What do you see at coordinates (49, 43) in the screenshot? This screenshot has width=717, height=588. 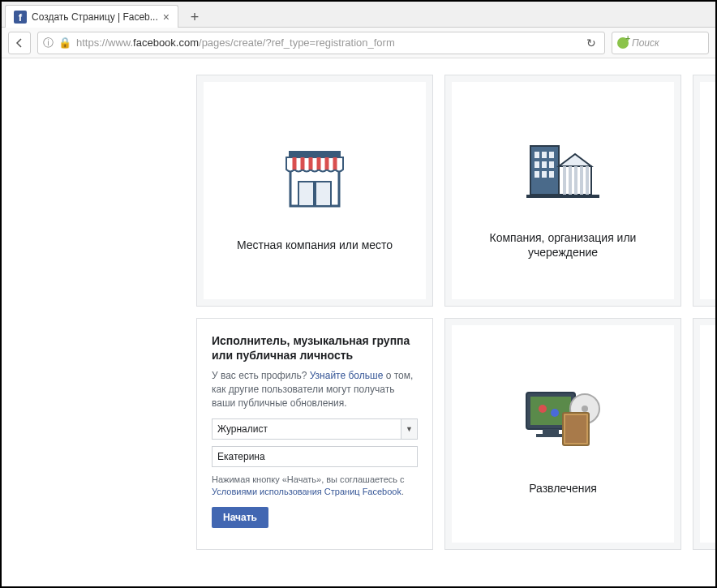 I see `info-icon: ⓘ` at bounding box center [49, 43].